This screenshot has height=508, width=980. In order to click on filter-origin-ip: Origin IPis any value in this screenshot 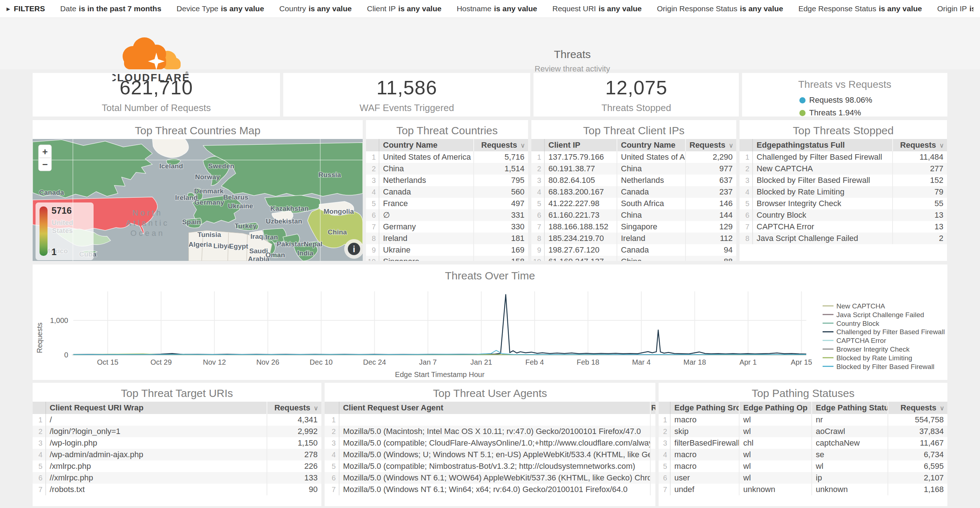, I will do `click(956, 8)`.